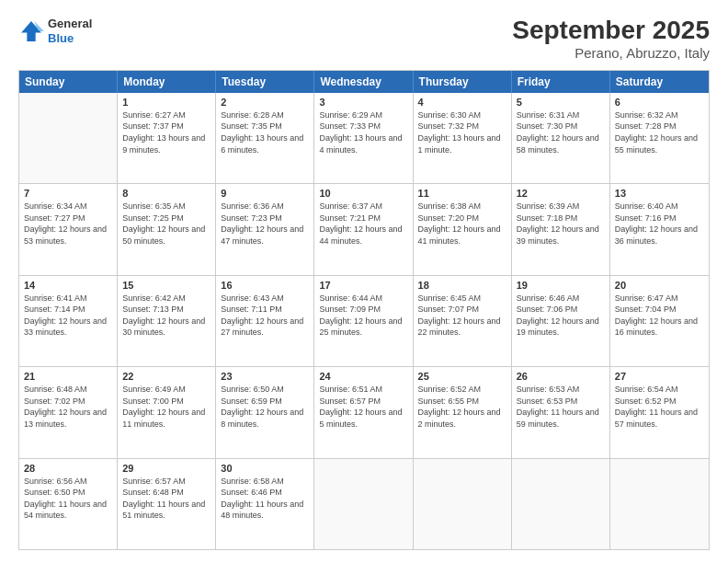 Image resolution: width=728 pixels, height=563 pixels. What do you see at coordinates (561, 224) in the screenshot?
I see `day-info: Sunrise: 6:39 AMSunset: 7:18 PMDaylight:…` at bounding box center [561, 224].